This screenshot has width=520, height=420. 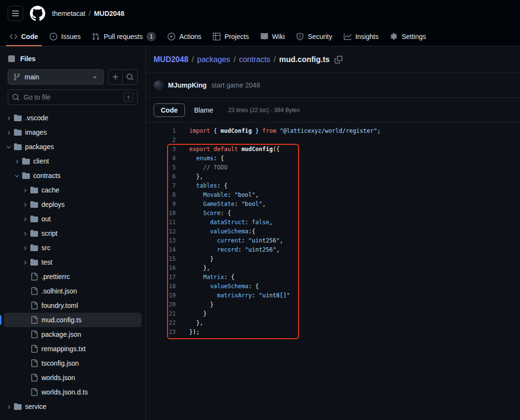 What do you see at coordinates (333, 232) in the screenshot?
I see `code-line-12: 12 valueSchema:{` at bounding box center [333, 232].